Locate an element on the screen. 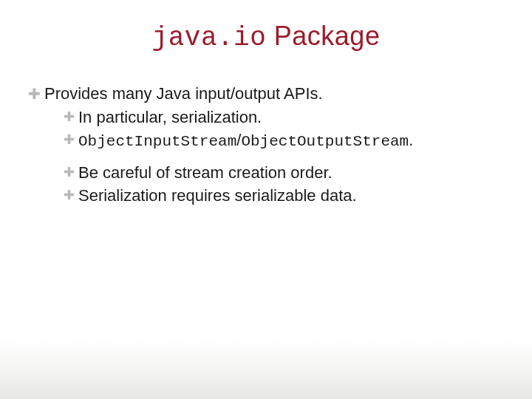 The width and height of the screenshot is (532, 399). bullet-sub-4-text: Serialization requires serializable data… is located at coordinates (290, 196).